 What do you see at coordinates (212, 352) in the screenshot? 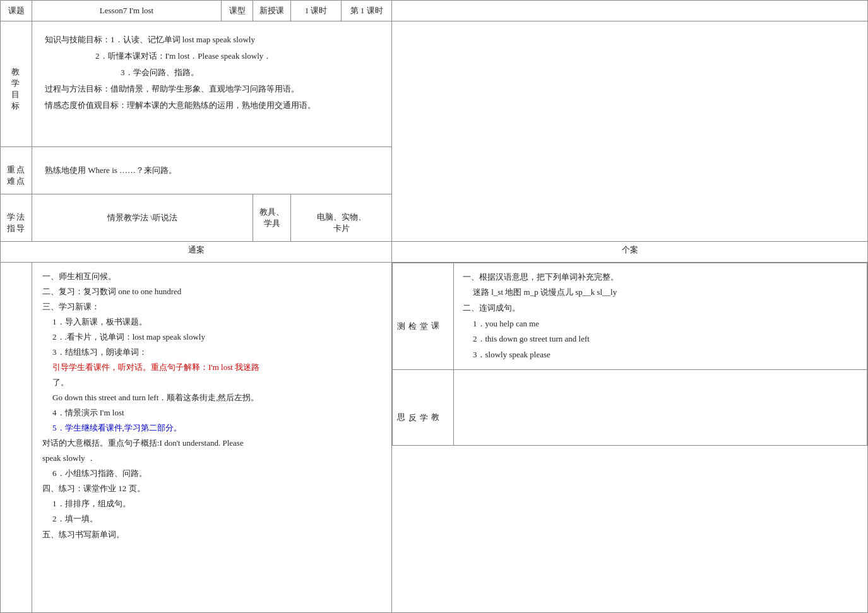
I see `mc-line6: 3．结组练习，朗读单词：` at bounding box center [212, 352].